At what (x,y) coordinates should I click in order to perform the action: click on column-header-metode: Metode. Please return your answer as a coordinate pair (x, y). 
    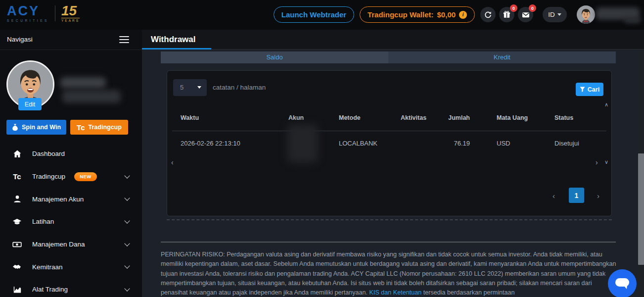
    Looking at the image, I should click on (350, 118).